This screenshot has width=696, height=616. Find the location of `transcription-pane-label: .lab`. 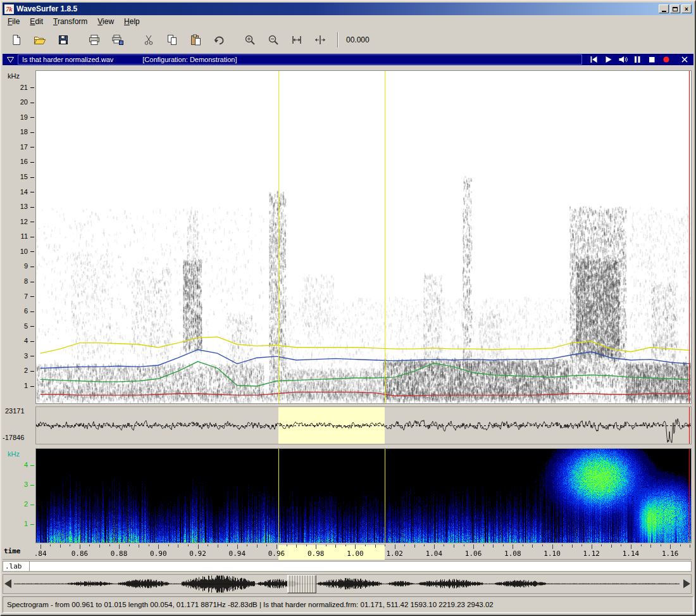

transcription-pane-label: .lab is located at coordinates (14, 566).